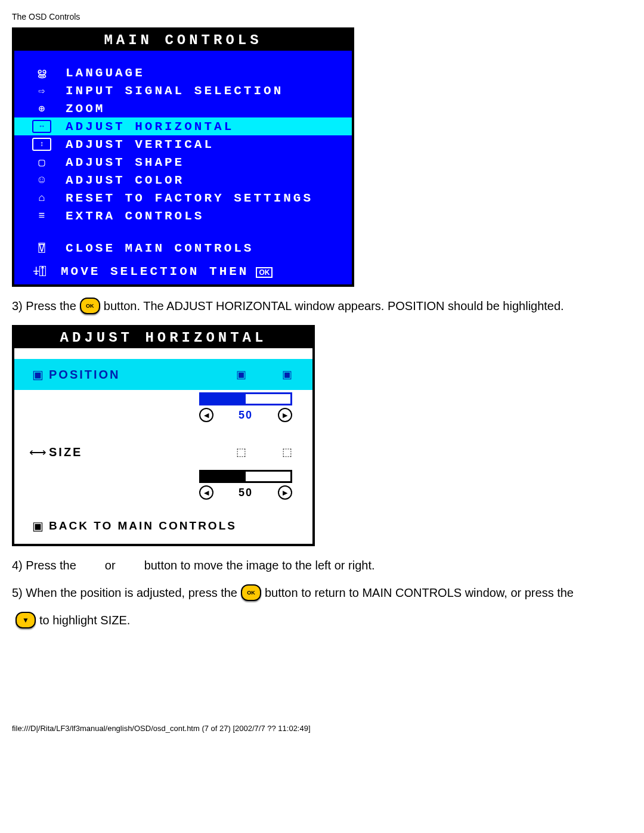 The height and width of the screenshot is (833, 644). Describe the element at coordinates (163, 337) in the screenshot. I see `adjust-title: ADJUST HORIZONTAL` at that location.